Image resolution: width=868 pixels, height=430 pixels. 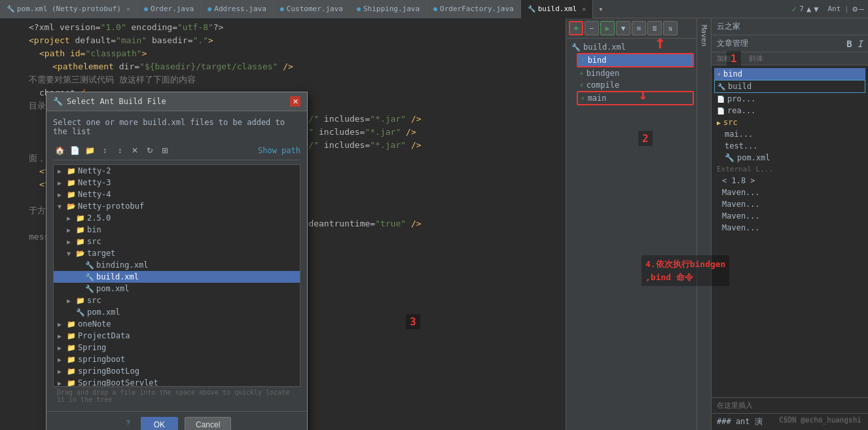 What do you see at coordinates (62, 207) in the screenshot?
I see `netty-protobuf-arrow: ▼` at bounding box center [62, 207].